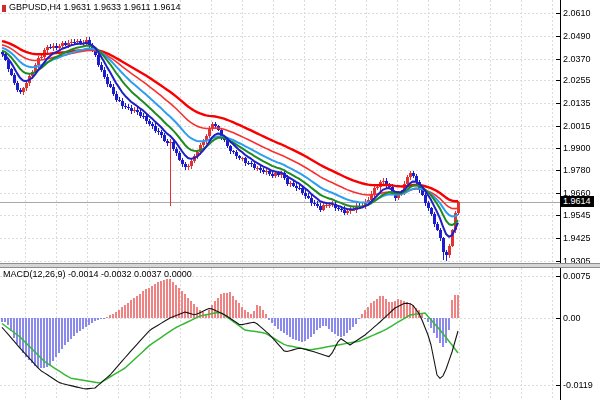 This screenshot has height=400, width=600. I want to click on chart-title-ohlc: 1.9631 1.9633 1.9611 1.9614, so click(122, 7).